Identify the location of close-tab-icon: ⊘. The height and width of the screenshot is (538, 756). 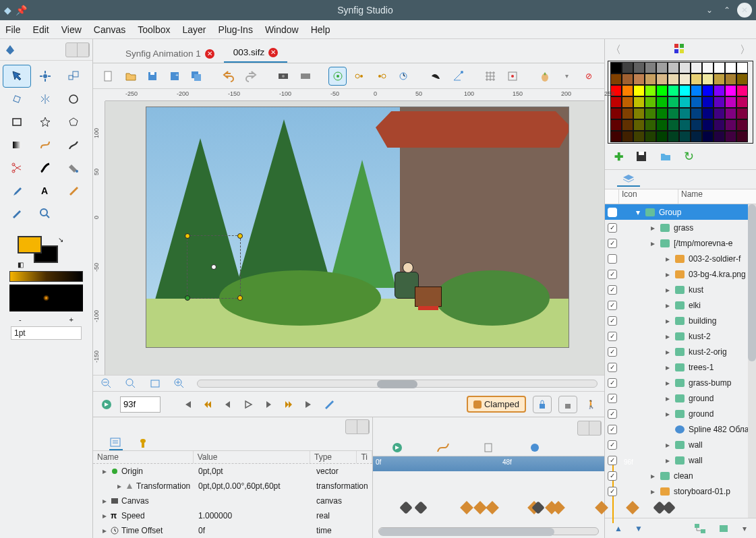
(588, 76).